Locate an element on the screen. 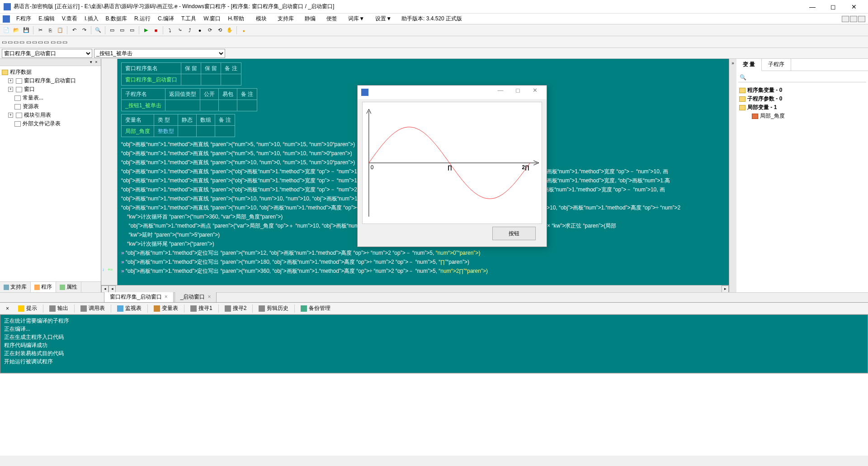 This screenshot has width=868, height=466. var-group: 程序集变量 - 0 is located at coordinates (802, 90).